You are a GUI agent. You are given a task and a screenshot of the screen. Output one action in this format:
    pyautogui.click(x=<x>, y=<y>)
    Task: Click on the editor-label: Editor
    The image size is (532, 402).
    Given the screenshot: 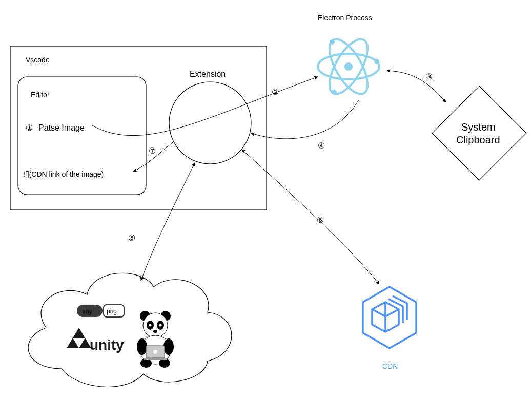 What is the action you would take?
    pyautogui.click(x=40, y=95)
    